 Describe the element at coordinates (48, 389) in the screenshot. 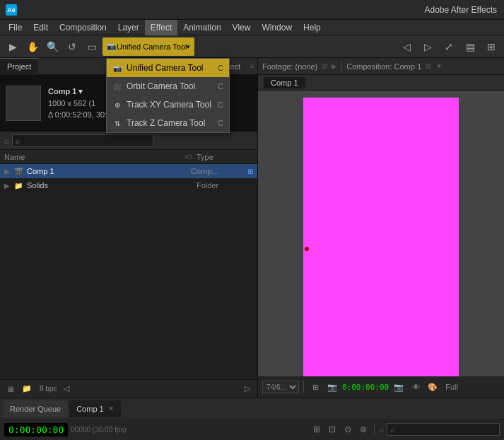

I see `bit-depth: 8 bpc` at that location.